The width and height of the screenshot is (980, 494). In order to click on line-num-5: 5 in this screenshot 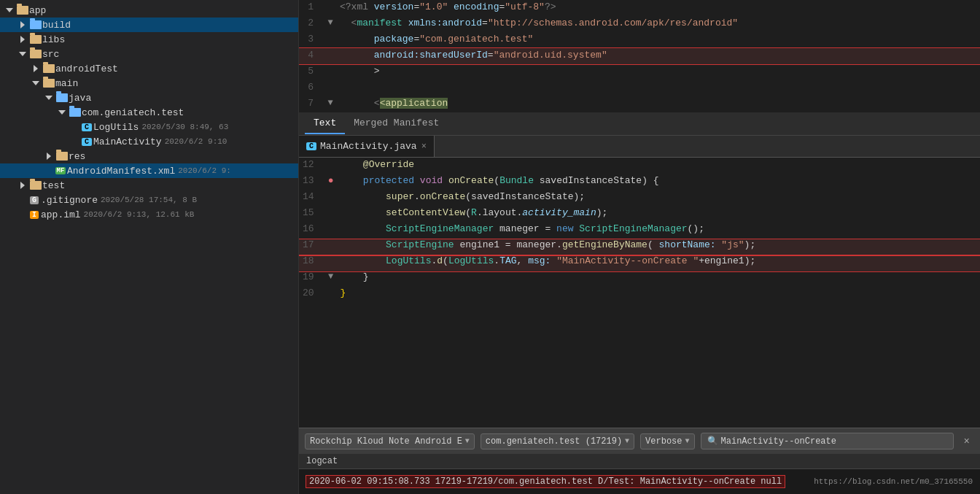, I will do `click(312, 72)`.